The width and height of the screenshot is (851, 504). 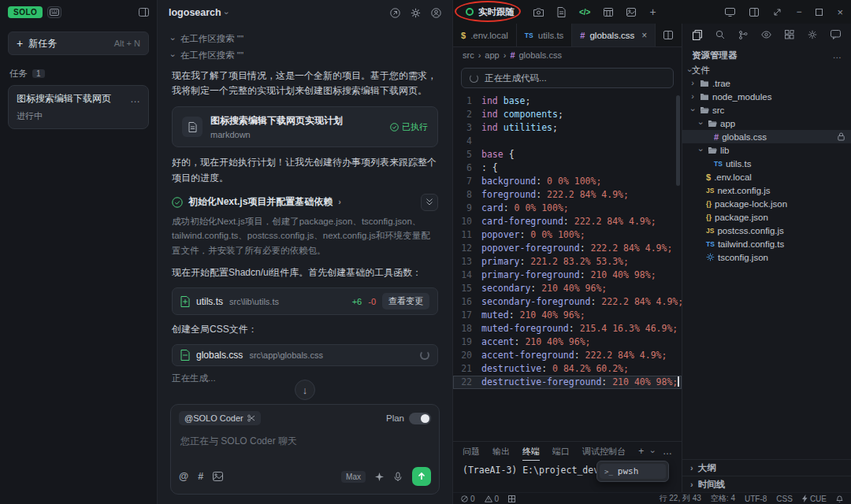 What do you see at coordinates (567, 342) in the screenshot?
I see `code-line: 19accent: 210 40% 96%;` at bounding box center [567, 342].